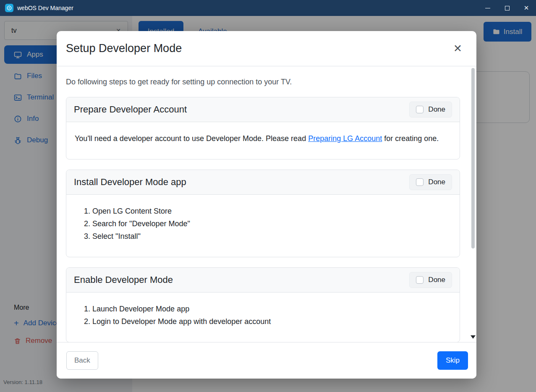  I want to click on card-text: You'll need a developer account to use D…, so click(191, 139).